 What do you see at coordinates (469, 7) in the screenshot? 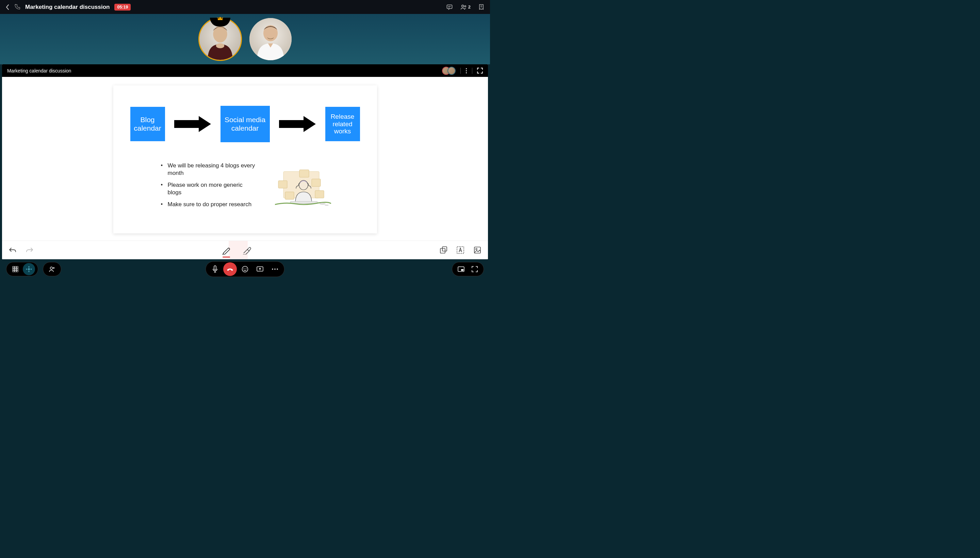
I see `participant-count: 2` at bounding box center [469, 7].